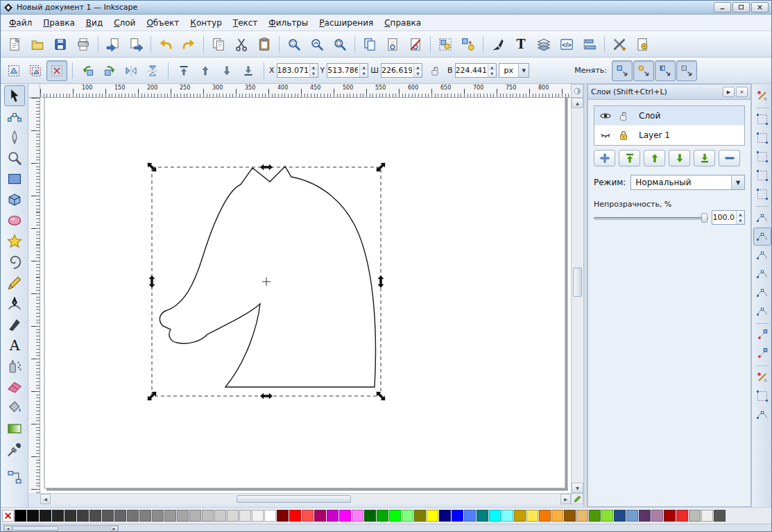 The height and width of the screenshot is (532, 772). What do you see at coordinates (317, 44) in the screenshot?
I see `zoom-drawing-button` at bounding box center [317, 44].